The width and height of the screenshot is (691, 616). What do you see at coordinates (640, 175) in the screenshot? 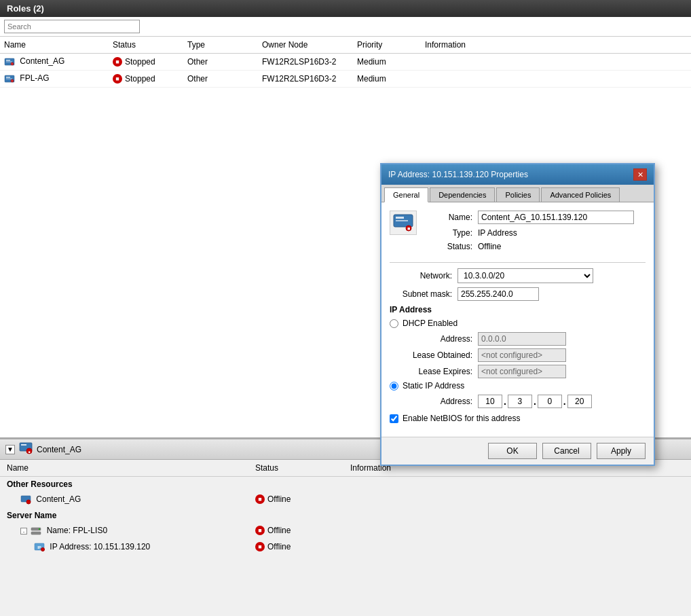
I see `close-button: ✕` at bounding box center [640, 175].